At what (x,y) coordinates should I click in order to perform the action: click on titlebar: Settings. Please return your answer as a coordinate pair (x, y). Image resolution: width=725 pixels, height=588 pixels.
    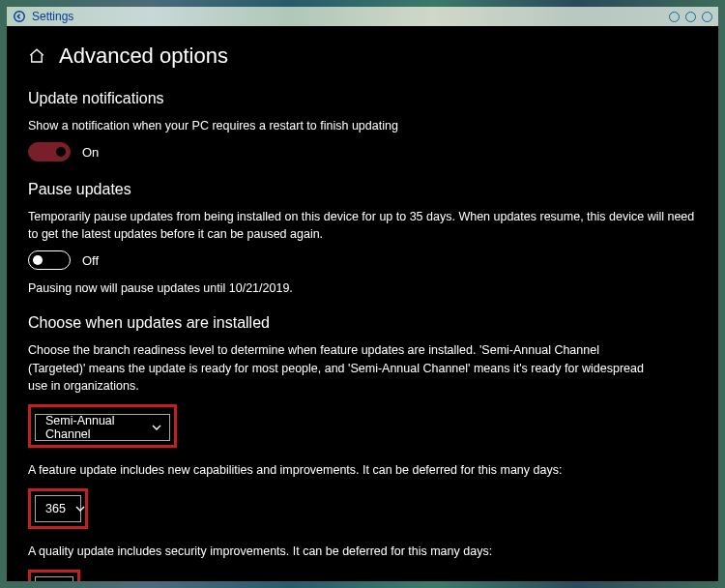
    Looking at the image, I should click on (362, 16).